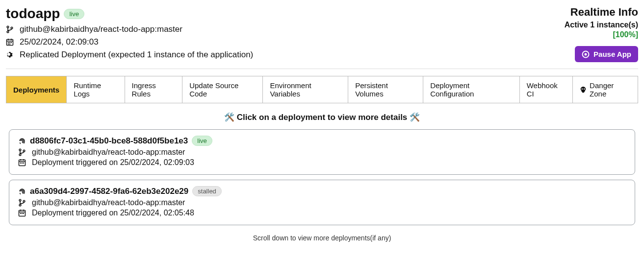 This screenshot has height=259, width=644. I want to click on realtime-percent: [100%], so click(601, 35).